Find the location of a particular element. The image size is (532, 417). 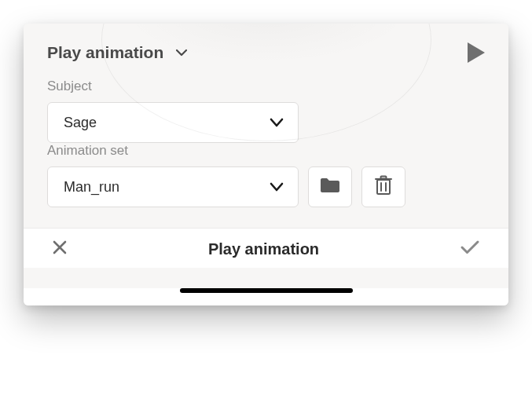

subject-label: Subject is located at coordinates (266, 86).